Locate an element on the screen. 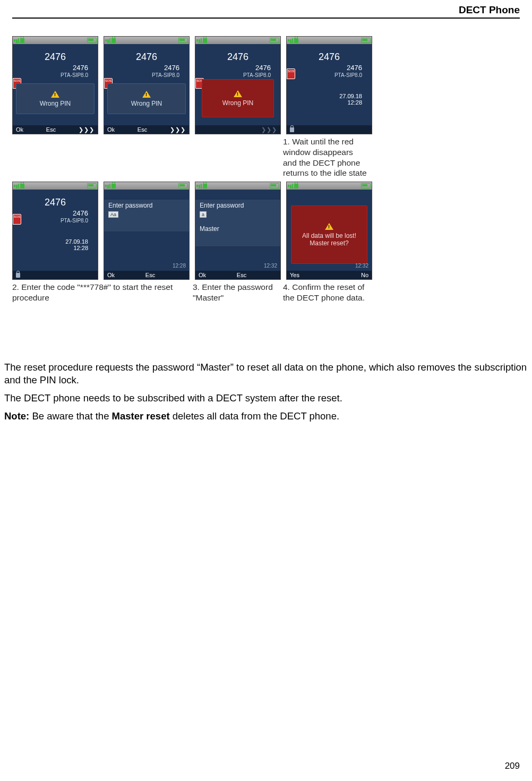  screen-r2c1-idle: 2476 2476 PTA-SIP8.0 27.09.18 12:28 SOS is located at coordinates (55, 230).